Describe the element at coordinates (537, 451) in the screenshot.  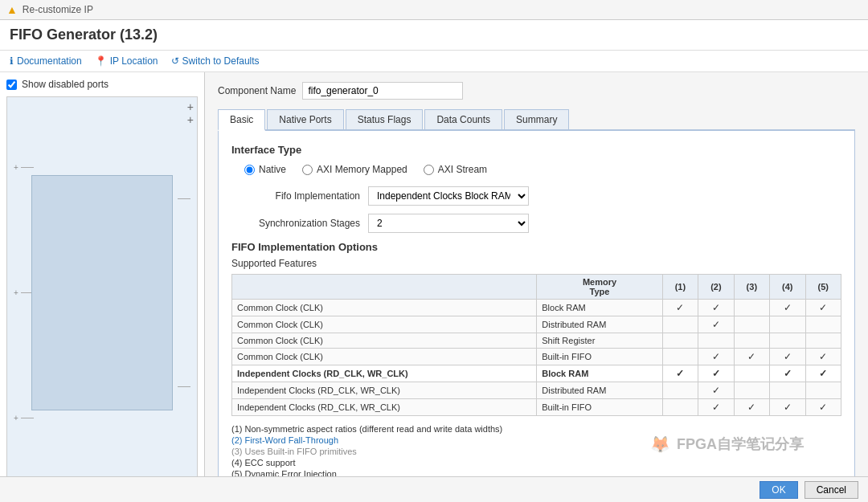
I see `footnote-3: (3) Uses Built-in FIFO primitives` at that location.